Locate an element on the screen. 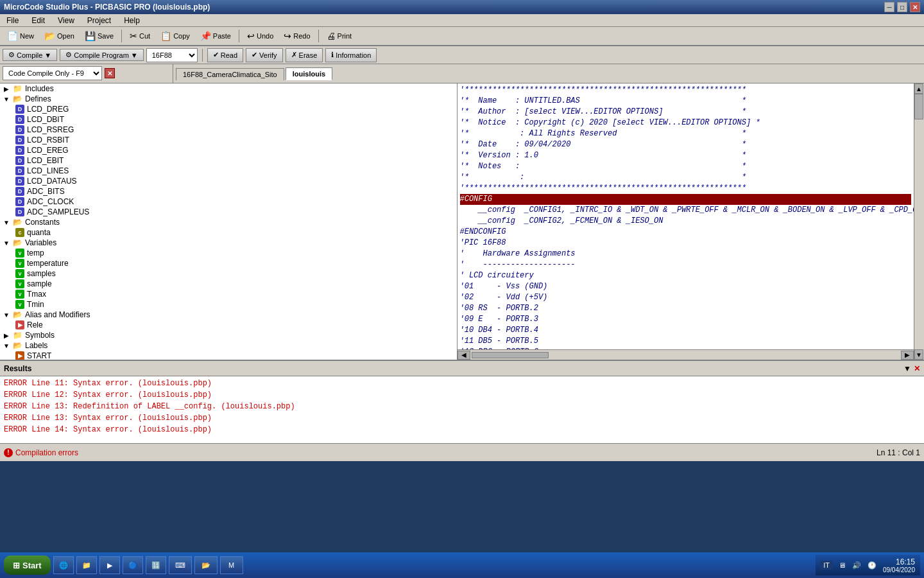  results-title: Results is located at coordinates (18, 369).